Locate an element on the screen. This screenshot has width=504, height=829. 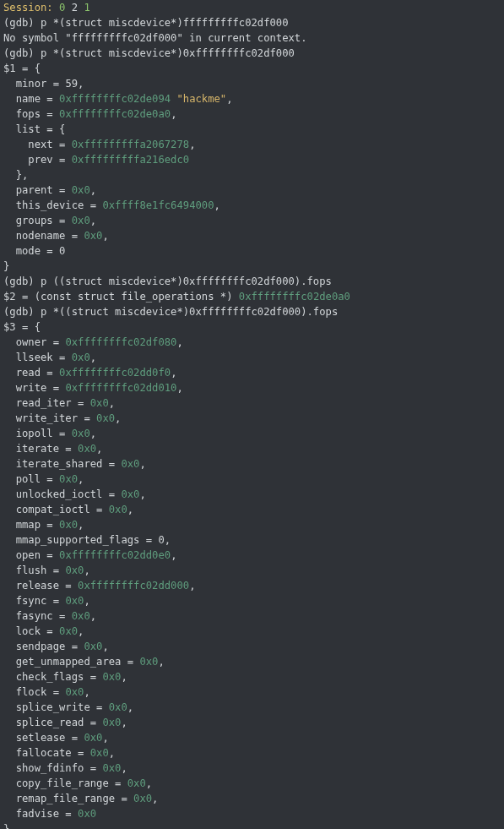
output-line: fallocate = 0x0, is located at coordinates (252, 753).